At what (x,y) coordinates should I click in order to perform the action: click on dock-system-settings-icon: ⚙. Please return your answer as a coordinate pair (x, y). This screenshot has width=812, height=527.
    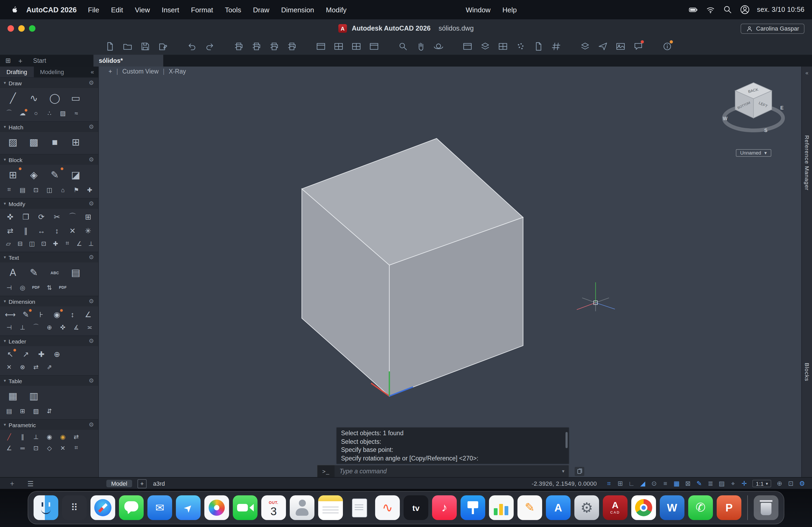
    Looking at the image, I should click on (587, 508).